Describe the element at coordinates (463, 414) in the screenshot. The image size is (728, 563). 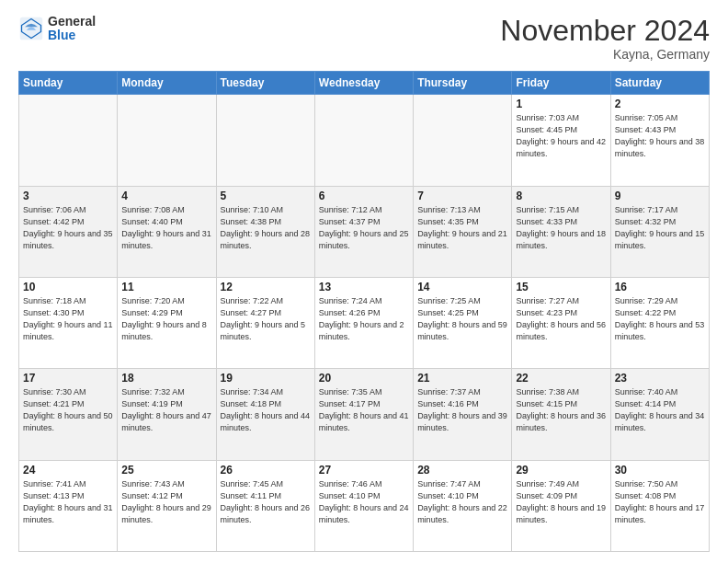
I see `cell-3-4: 21Sunrise: 7:37 AM Sunset: 4:16 PM Dayli…` at that location.